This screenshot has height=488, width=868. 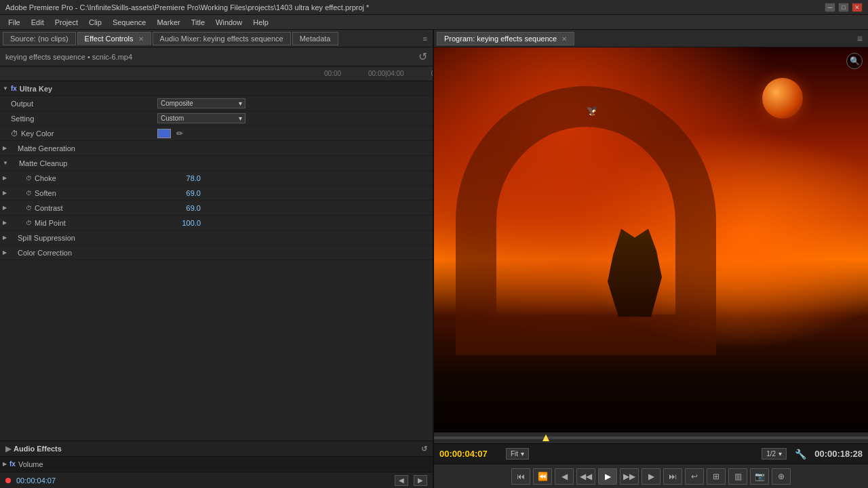 I want to click on tab-metadata: Metadata, so click(x=315, y=39).